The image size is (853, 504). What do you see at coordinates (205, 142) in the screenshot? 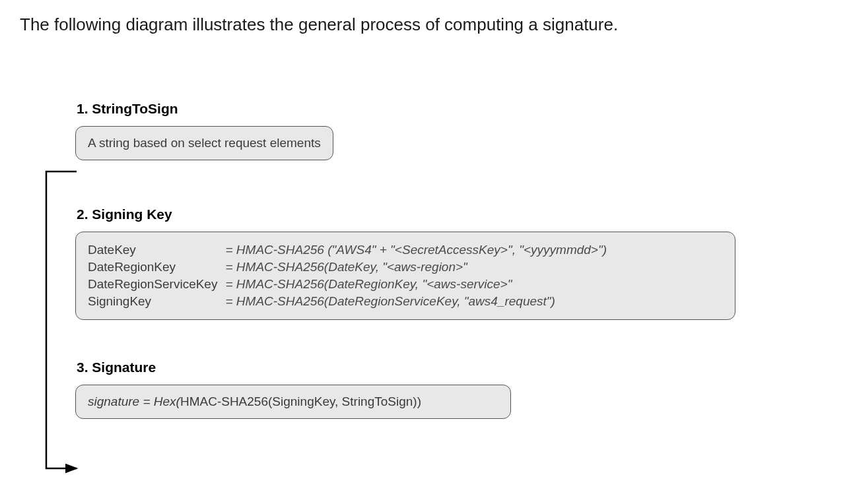
I see `section1-box-text: A string based on select request element…` at bounding box center [205, 142].